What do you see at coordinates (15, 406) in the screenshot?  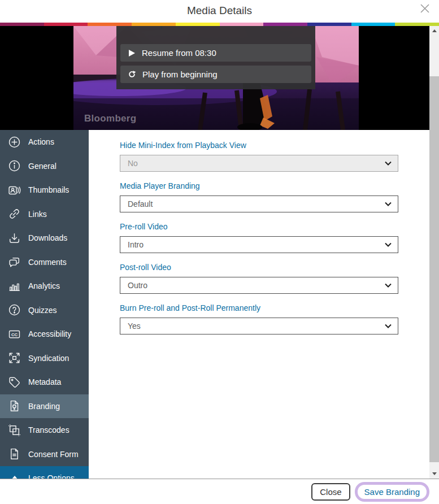 I see `branding-icon` at bounding box center [15, 406].